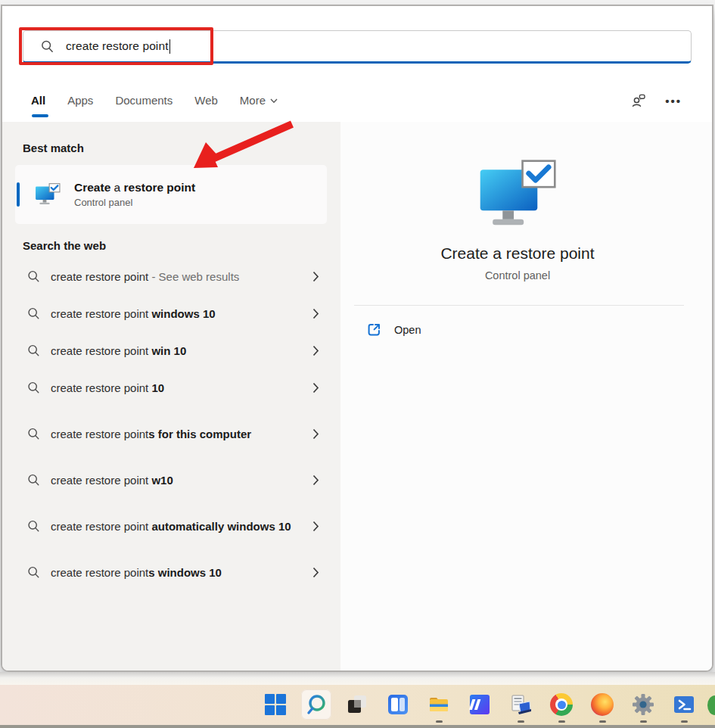 The height and width of the screenshot is (728, 715). What do you see at coordinates (171, 313) in the screenshot?
I see `web-suggestion: create restore point windows 10` at bounding box center [171, 313].